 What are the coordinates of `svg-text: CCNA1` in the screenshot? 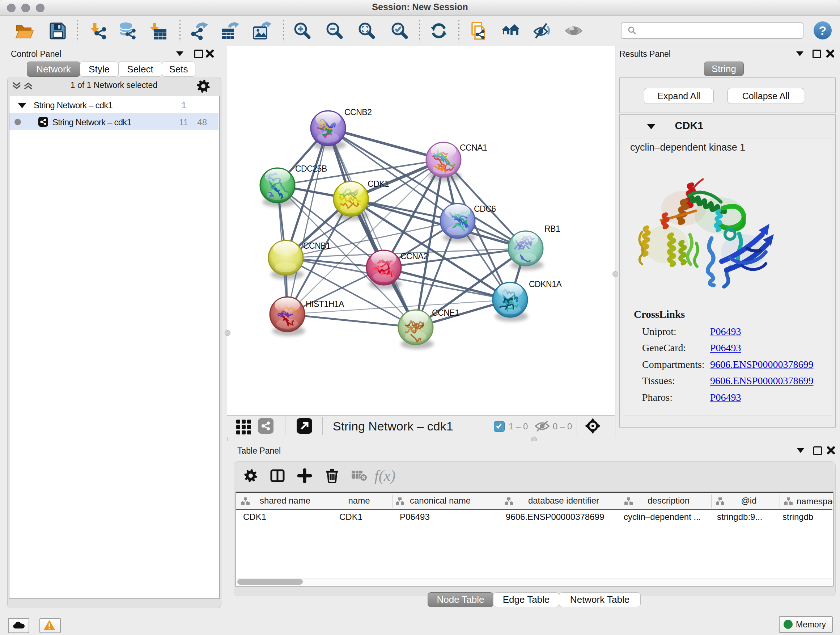 It's located at (473, 147).